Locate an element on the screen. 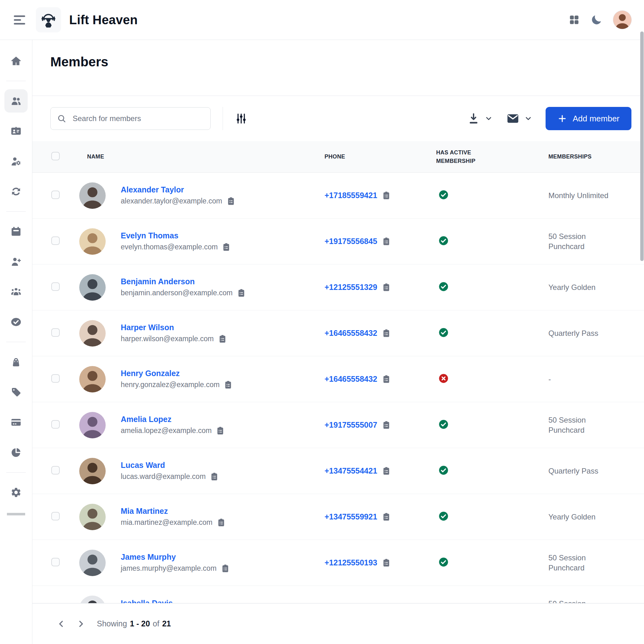  sidebar-divider is located at coordinates (16, 473).